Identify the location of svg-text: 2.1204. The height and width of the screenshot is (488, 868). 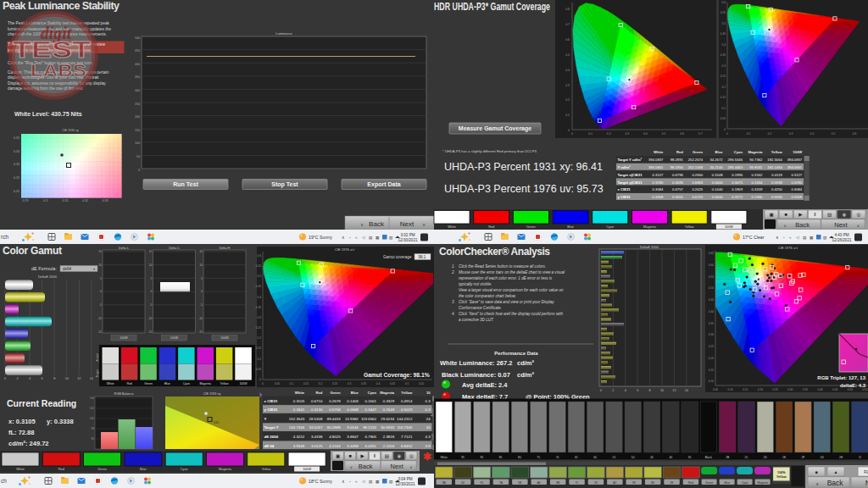
(389, 446).